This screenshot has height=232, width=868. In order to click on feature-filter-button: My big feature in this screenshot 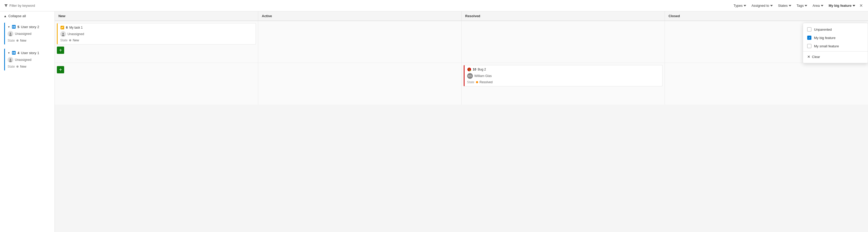, I will do `click(842, 6)`.